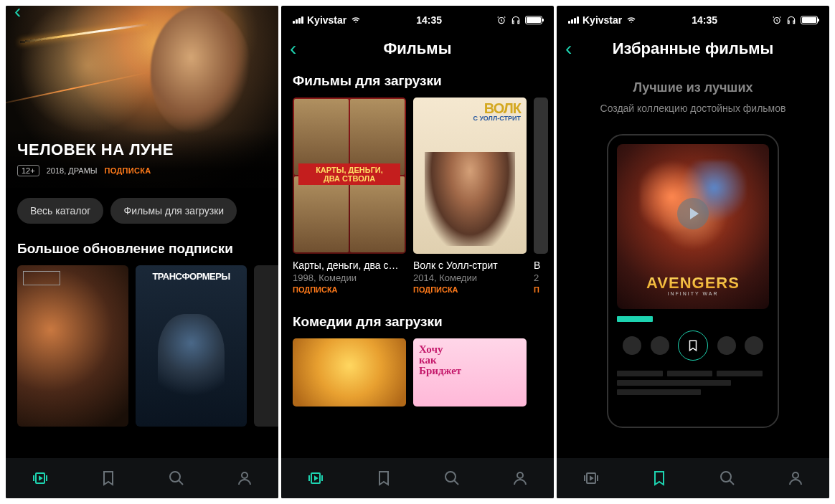 Image resolution: width=835 pixels, height=504 pixels. Describe the element at coordinates (470, 265) in the screenshot. I see `movie-title: Волк с Уолл-стрит` at that location.